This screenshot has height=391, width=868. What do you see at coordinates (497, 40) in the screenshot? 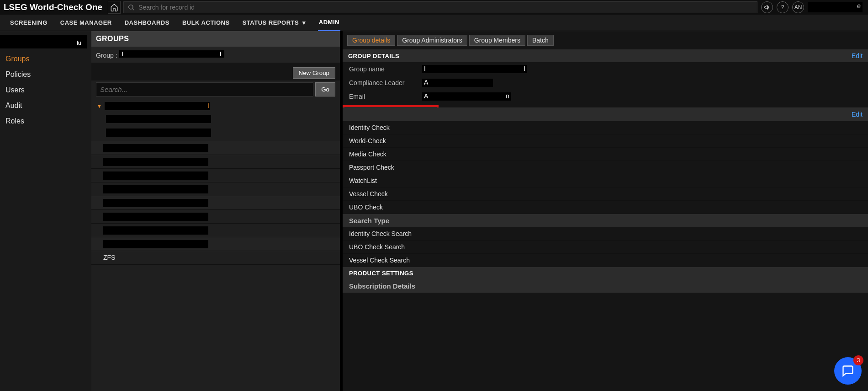
I see `tab-group-members: Group Members` at bounding box center [497, 40].